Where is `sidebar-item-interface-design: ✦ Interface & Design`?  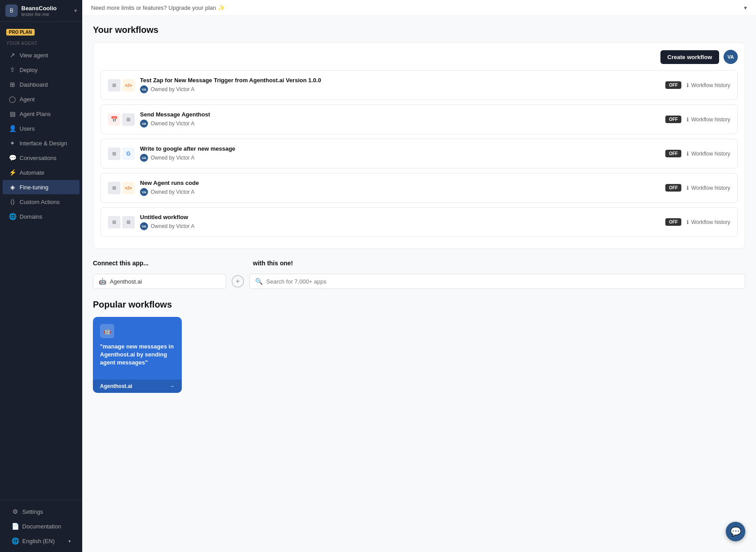 sidebar-item-interface-design: ✦ Interface & Design is located at coordinates (41, 143).